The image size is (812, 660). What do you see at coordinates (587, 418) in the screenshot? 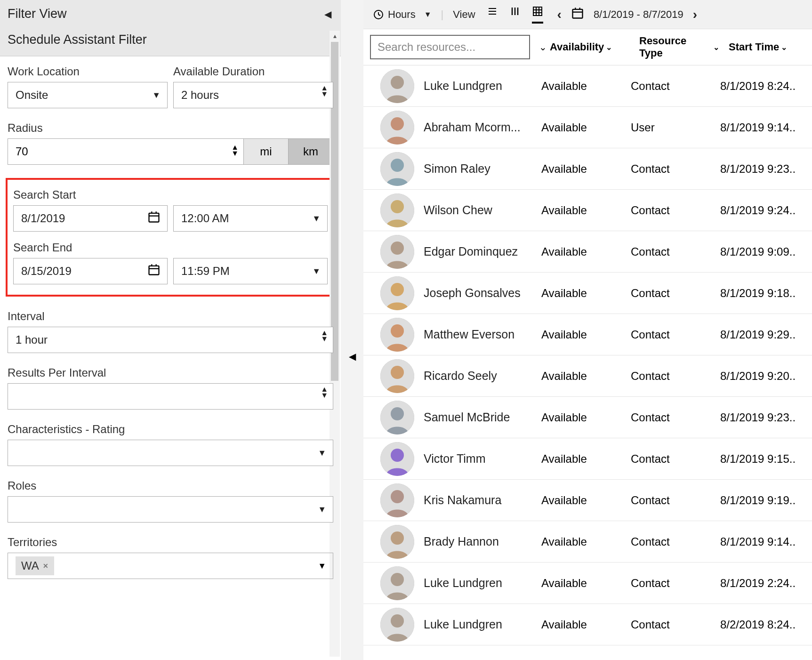
I see `table-row: Samuel McBride Available Contact 8/1/201…` at bounding box center [587, 418].